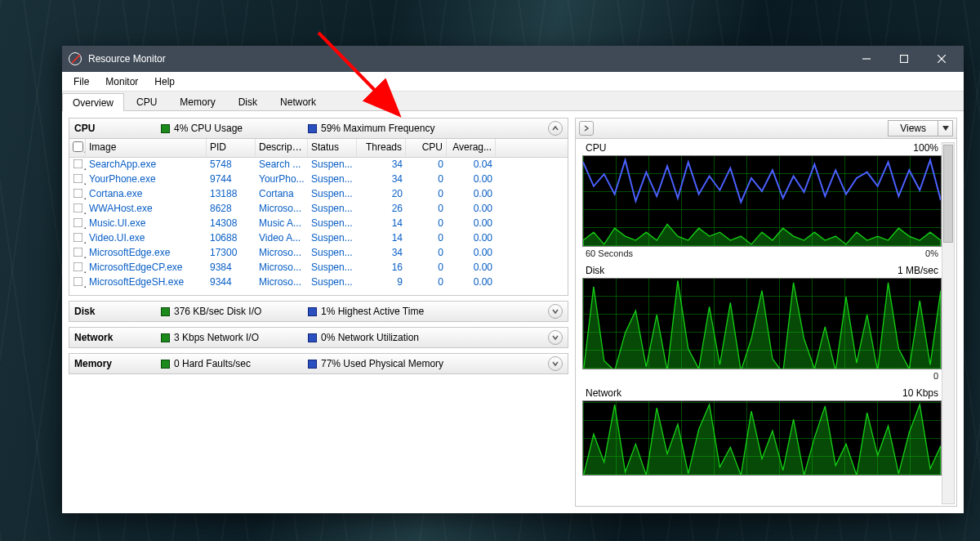 This screenshot has height=541, width=980. I want to click on section-disk-header: Disk 376 KB/sec Disk I/O 1% Highest Acti…, so click(318, 311).